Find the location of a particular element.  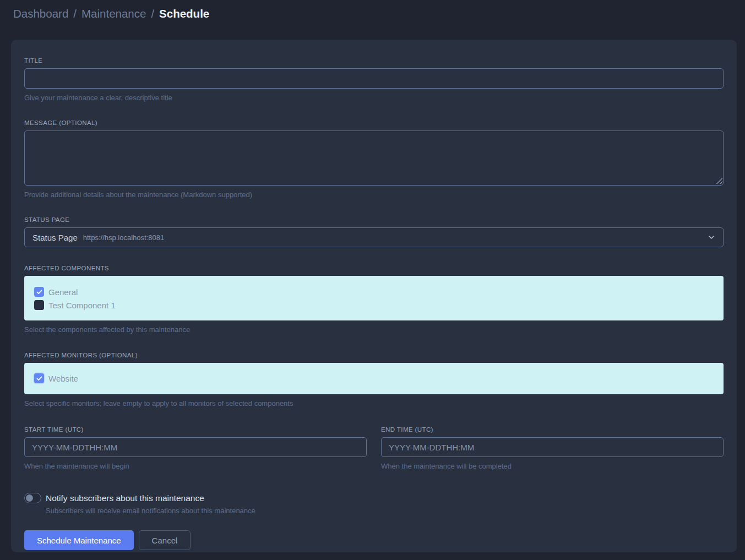

title-input is located at coordinates (374, 78).